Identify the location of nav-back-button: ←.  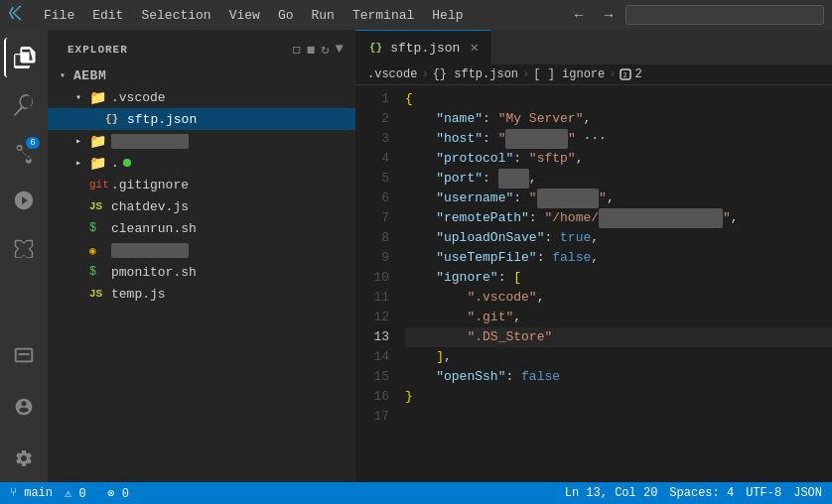
(579, 15).